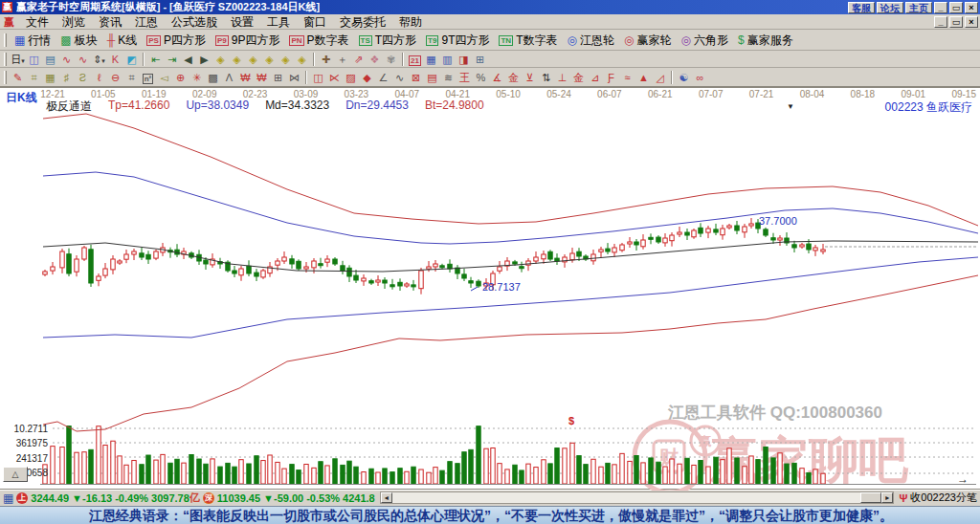 The image size is (980, 524). I want to click on draw-tool-icon-38: ≈, so click(628, 77).